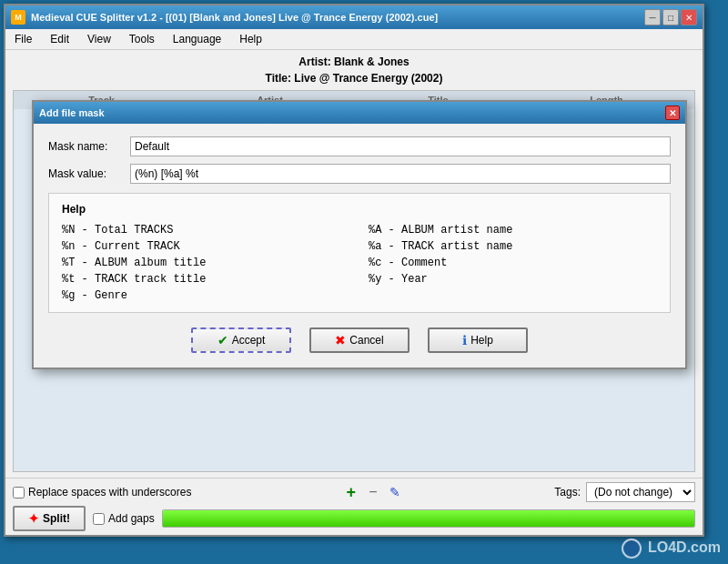 The height and width of the screenshot is (564, 728). What do you see at coordinates (482, 340) in the screenshot?
I see `help-label: Help` at bounding box center [482, 340].